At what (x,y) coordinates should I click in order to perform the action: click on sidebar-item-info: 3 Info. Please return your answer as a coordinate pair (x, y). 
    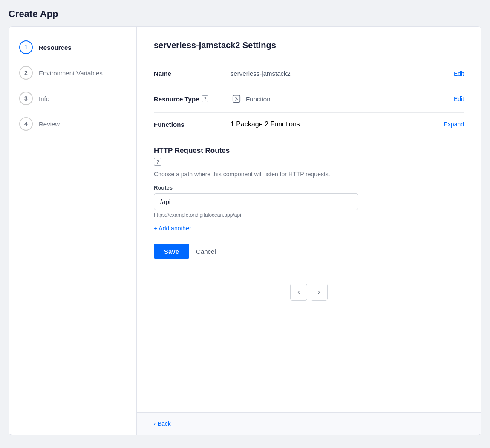
    Looking at the image, I should click on (72, 98).